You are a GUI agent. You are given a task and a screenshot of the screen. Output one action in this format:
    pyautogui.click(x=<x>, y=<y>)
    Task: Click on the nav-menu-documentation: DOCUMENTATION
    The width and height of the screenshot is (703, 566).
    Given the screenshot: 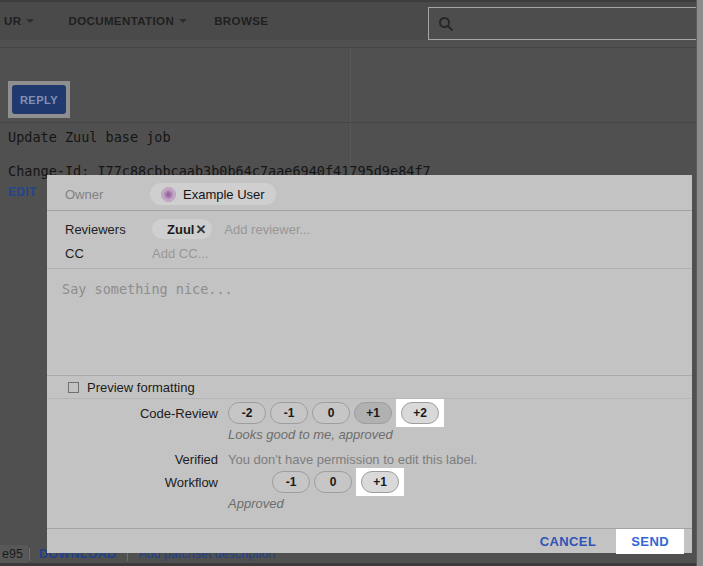 What is the action you would take?
    pyautogui.click(x=128, y=21)
    